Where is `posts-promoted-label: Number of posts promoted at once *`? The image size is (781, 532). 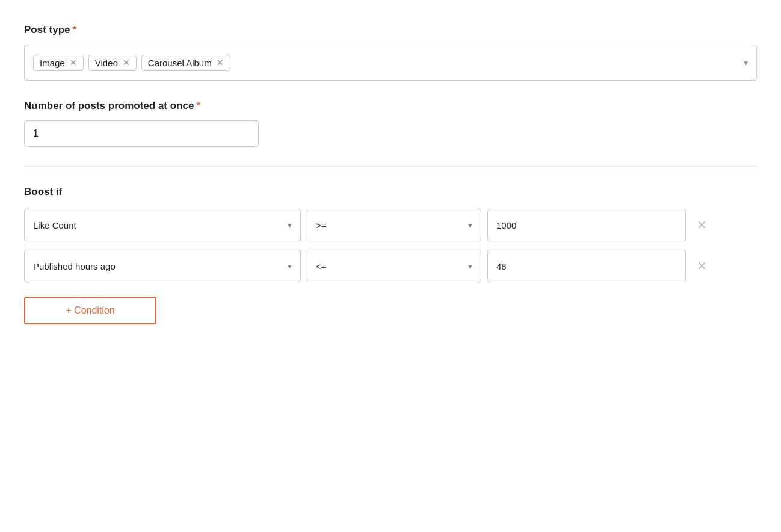 posts-promoted-label: Number of posts promoted at once * is located at coordinates (390, 106).